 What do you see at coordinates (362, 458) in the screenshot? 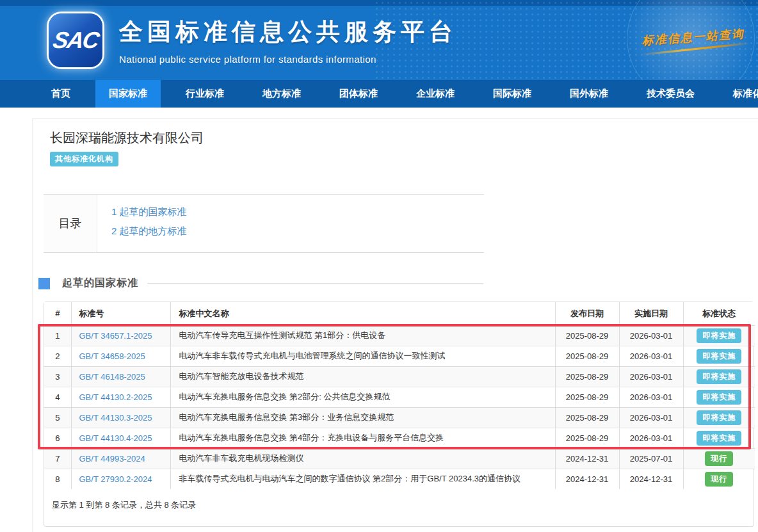
I see `standard-name: 电动汽车非车载充电机现场检测仪` at bounding box center [362, 458].